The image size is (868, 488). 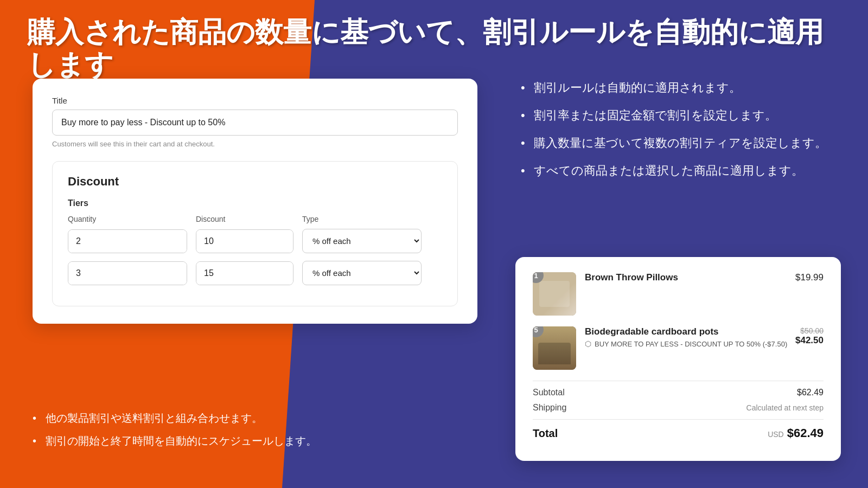 I want to click on col-type: Type, so click(x=362, y=219).